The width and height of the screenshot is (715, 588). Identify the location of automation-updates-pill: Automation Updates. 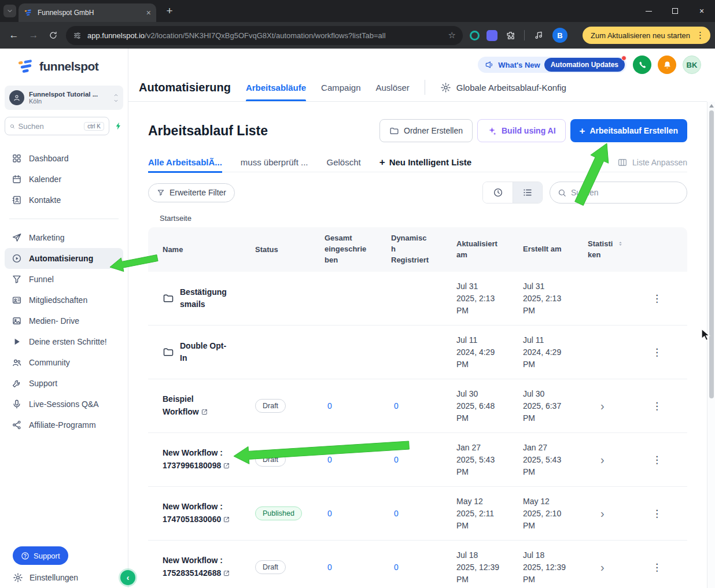
(584, 65).